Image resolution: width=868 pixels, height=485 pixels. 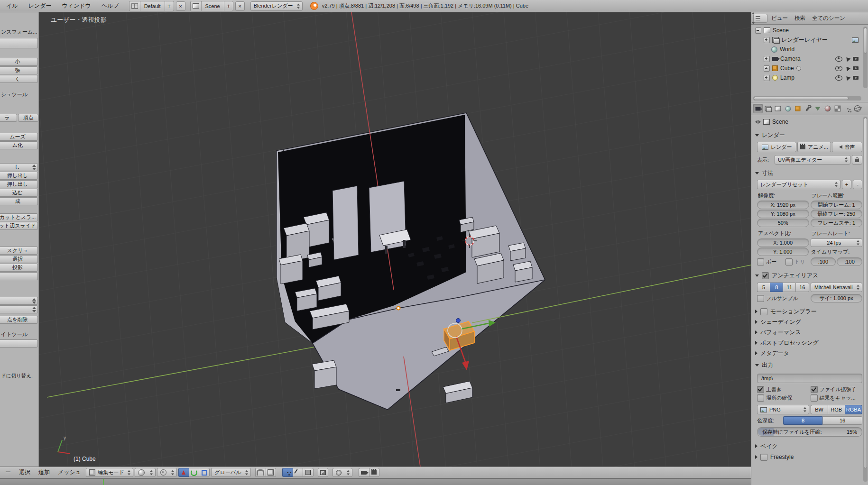 I want to click on panel-header-motion-blur: モーションブラー, so click(x=810, y=311).